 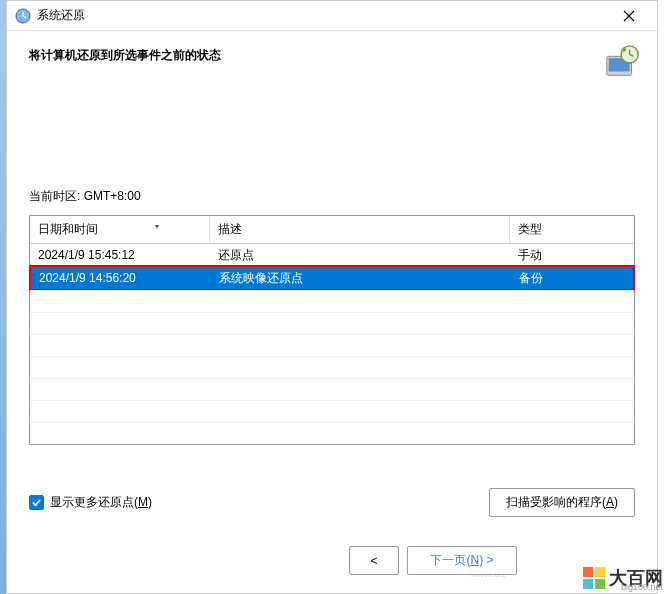 I want to click on show-more-checkbox-label: 显示更多还原点(M), so click(x=101, y=502).